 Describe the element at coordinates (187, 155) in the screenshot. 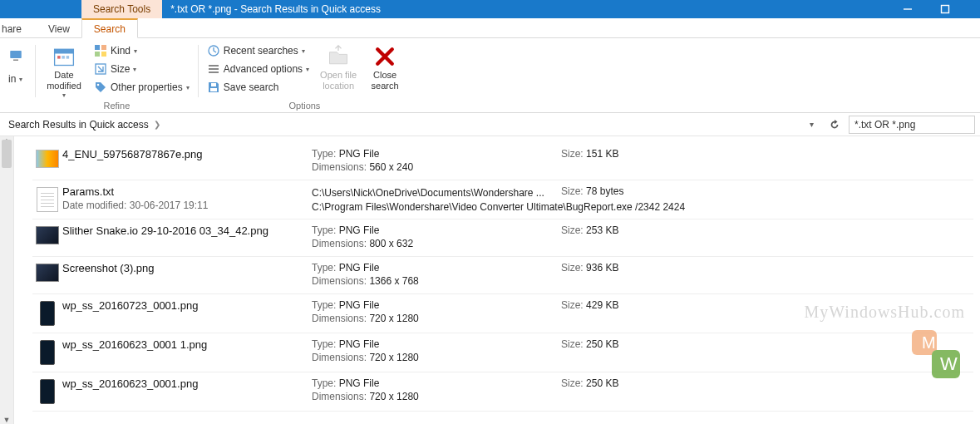

I see `file-name-cell: 4_ENU_597568787867e.png` at that location.